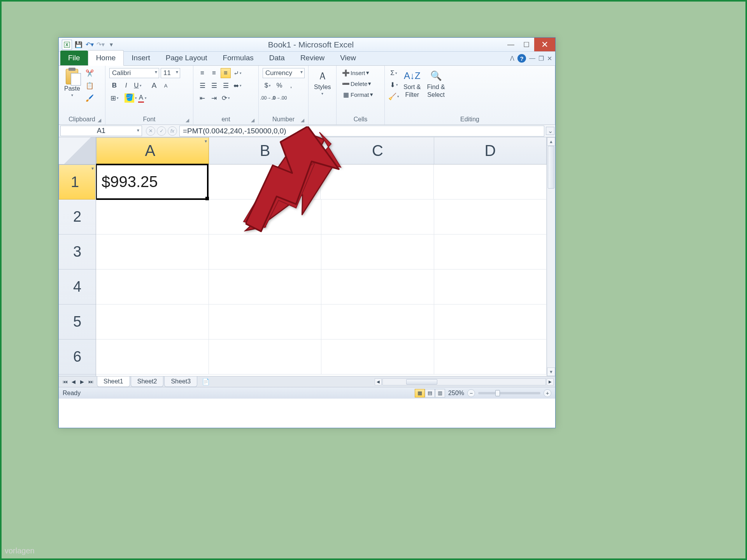  Describe the element at coordinates (187, 58) in the screenshot. I see `tab-page-layout: Page Layout` at that location.